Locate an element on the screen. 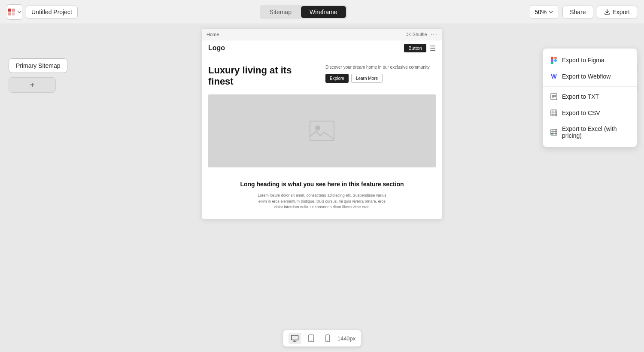  wf-hero-title: Luxury living at its finest is located at coordinates (264, 76).